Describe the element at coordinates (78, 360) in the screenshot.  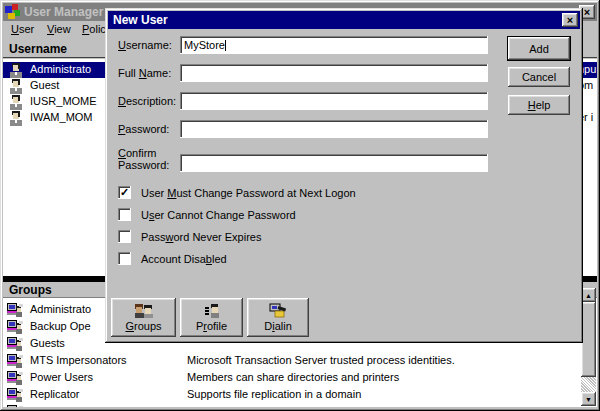
I see `group-name: MTS Impersonators` at that location.